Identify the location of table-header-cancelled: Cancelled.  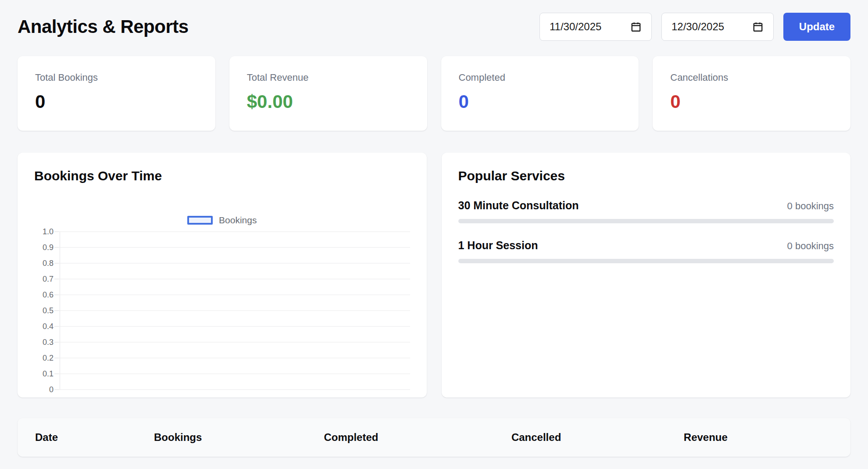
(597, 437).